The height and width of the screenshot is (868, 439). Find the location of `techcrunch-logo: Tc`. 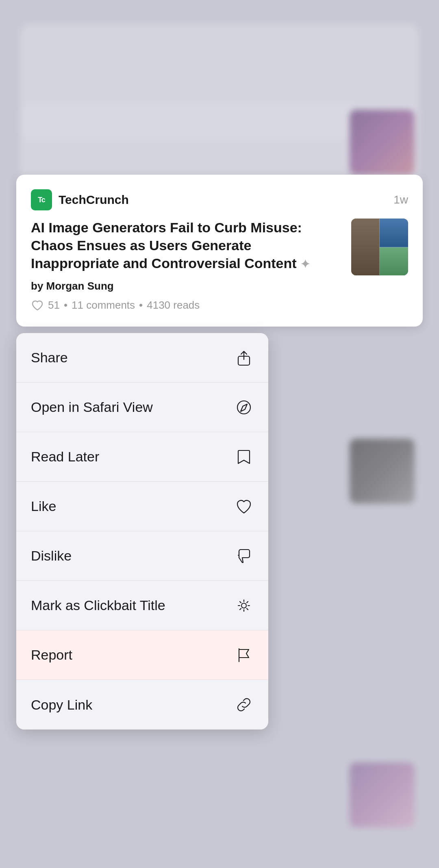

techcrunch-logo: Tc is located at coordinates (41, 200).